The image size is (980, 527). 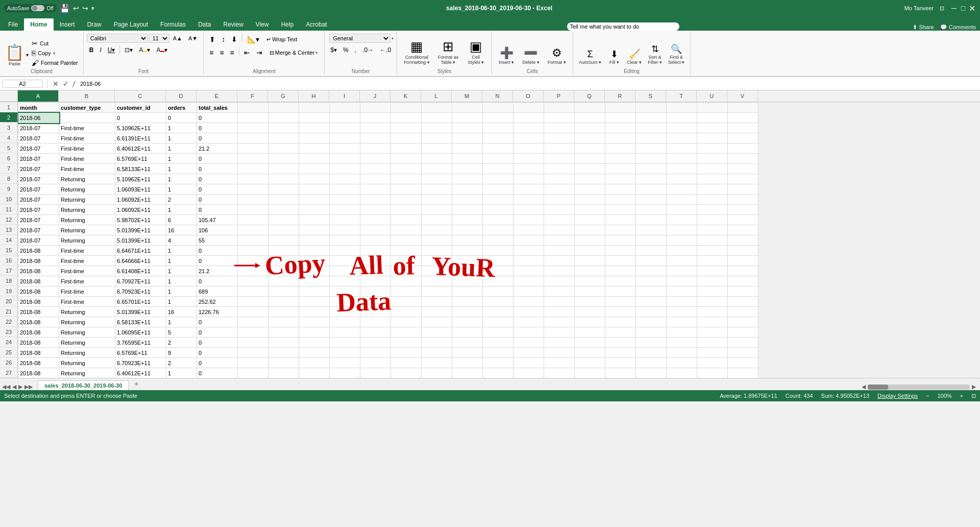 I want to click on cell: customer_id, so click(x=141, y=108).